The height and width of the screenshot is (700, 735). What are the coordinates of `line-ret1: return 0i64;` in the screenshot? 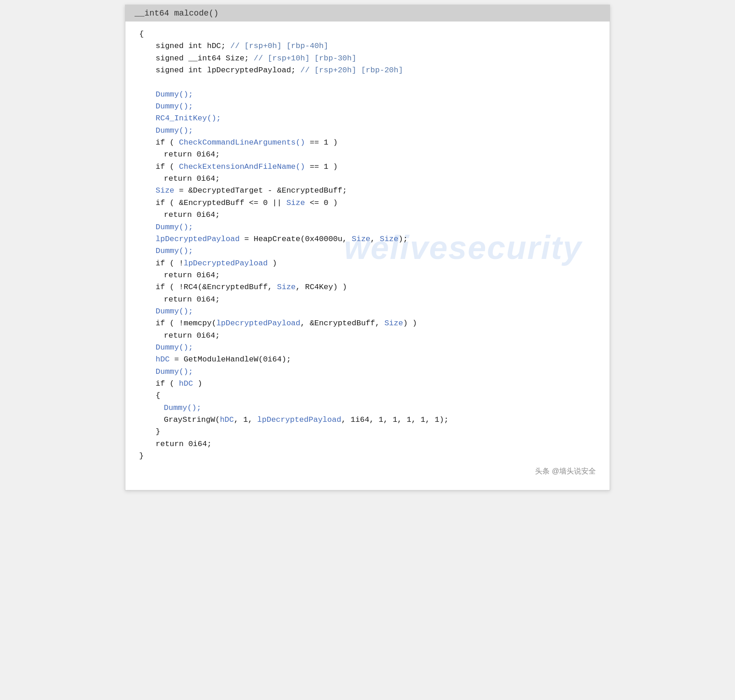 It's located at (368, 155).